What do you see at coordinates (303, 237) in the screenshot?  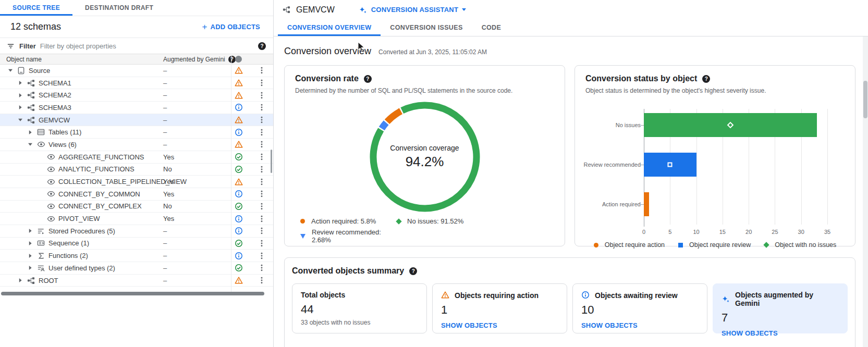 I see `triangle-down-marker-icon` at bounding box center [303, 237].